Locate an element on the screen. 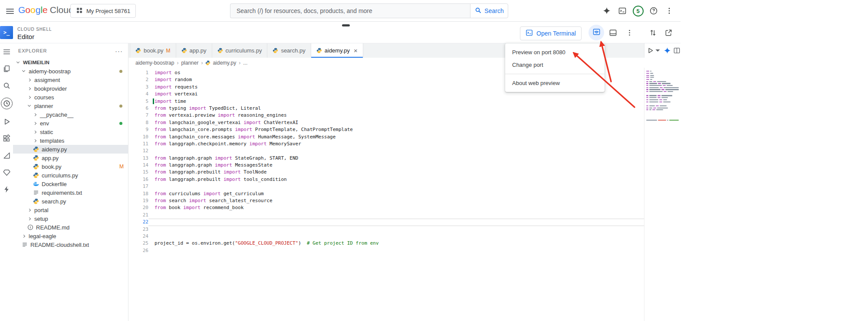 This screenshot has height=321, width=868. code-line: from langchain_core.messages import Huma… is located at coordinates (399, 137).